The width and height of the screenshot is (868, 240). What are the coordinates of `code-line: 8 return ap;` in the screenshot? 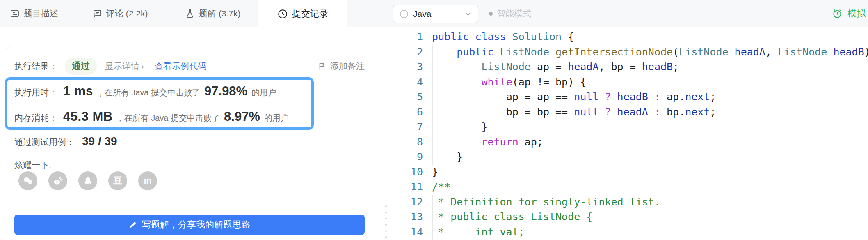 It's located at (629, 142).